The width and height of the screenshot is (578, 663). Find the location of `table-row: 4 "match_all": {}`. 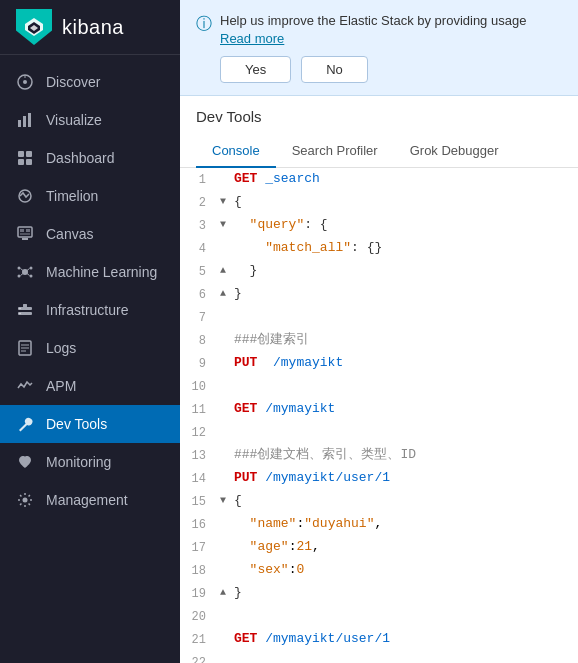

table-row: 4 "match_all": {} is located at coordinates (379, 248).